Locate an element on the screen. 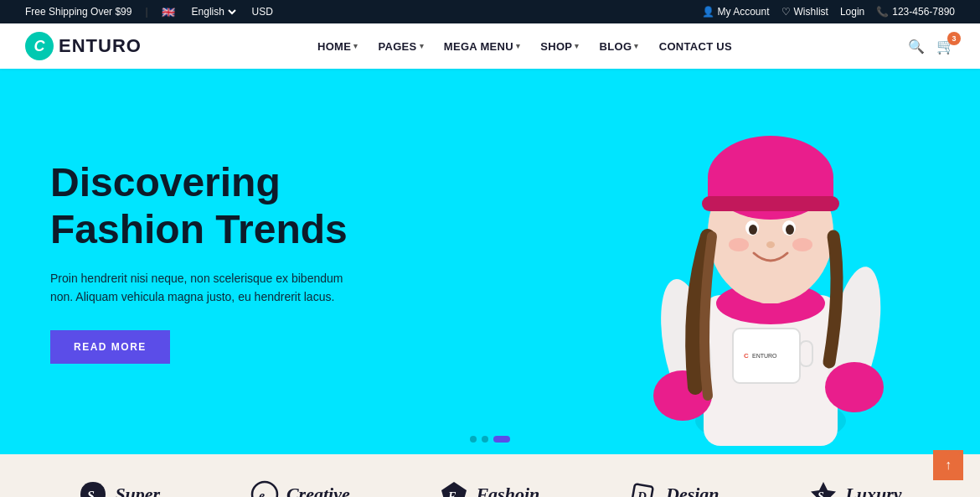  scroll-to-top-button: ↑ is located at coordinates (948, 465).